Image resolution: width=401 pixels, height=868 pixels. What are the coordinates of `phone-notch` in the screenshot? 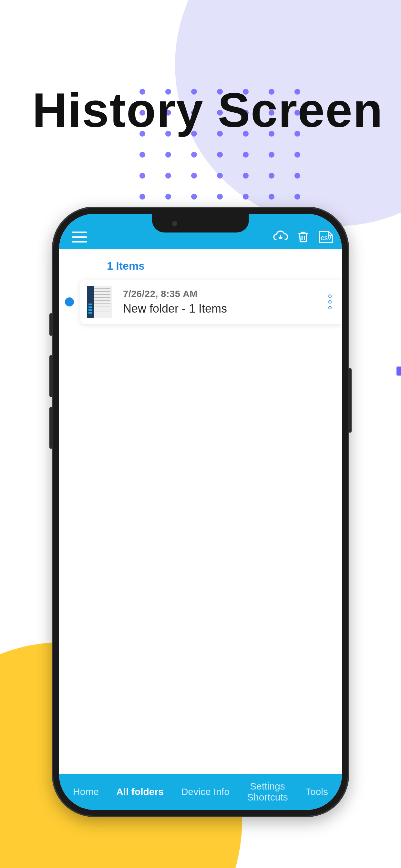 It's located at (201, 223).